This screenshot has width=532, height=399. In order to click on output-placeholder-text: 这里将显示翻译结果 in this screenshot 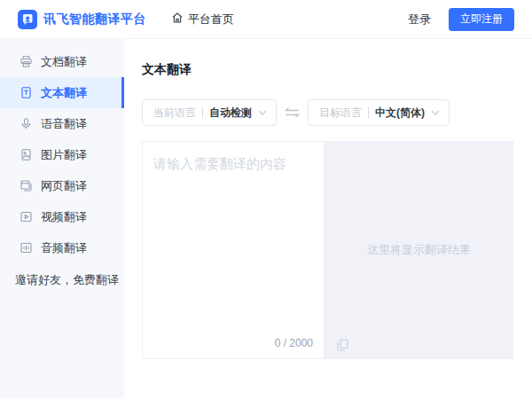, I will do `click(419, 250)`.